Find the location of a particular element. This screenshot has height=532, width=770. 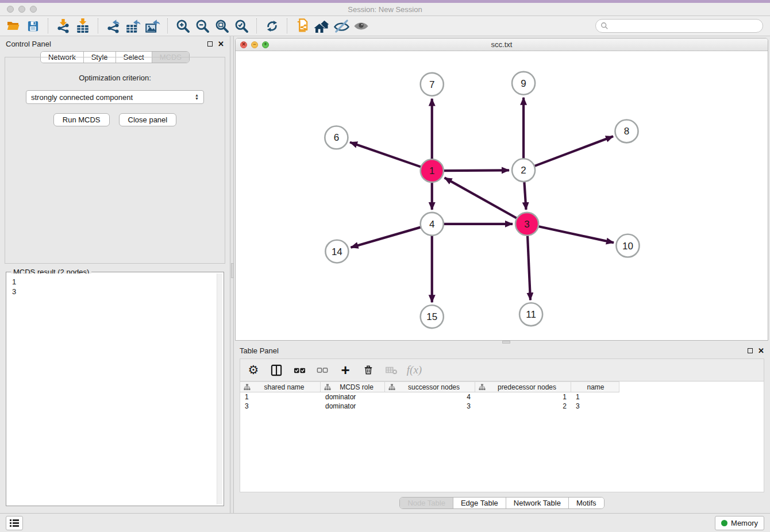

cell-successor-nodes: 4 is located at coordinates (430, 397).